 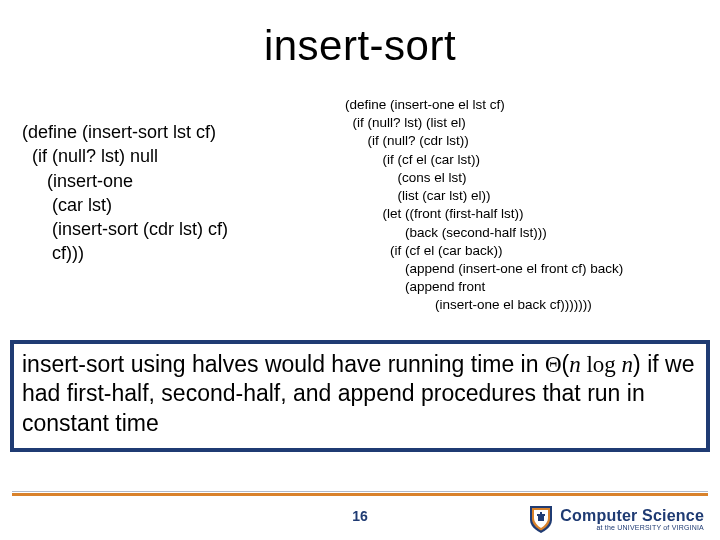 I want to click on log-word: log, so click(x=602, y=364).